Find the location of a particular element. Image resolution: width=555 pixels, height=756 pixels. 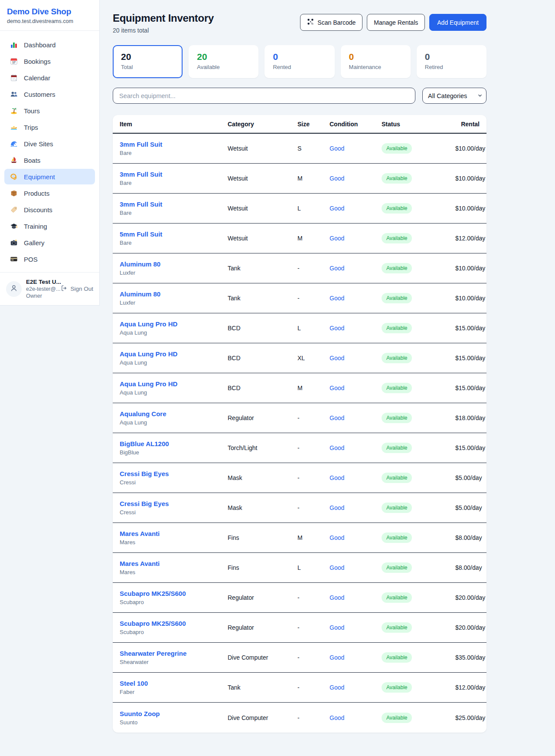

item-name-link: BigBlue AL1200 is located at coordinates (173, 444).